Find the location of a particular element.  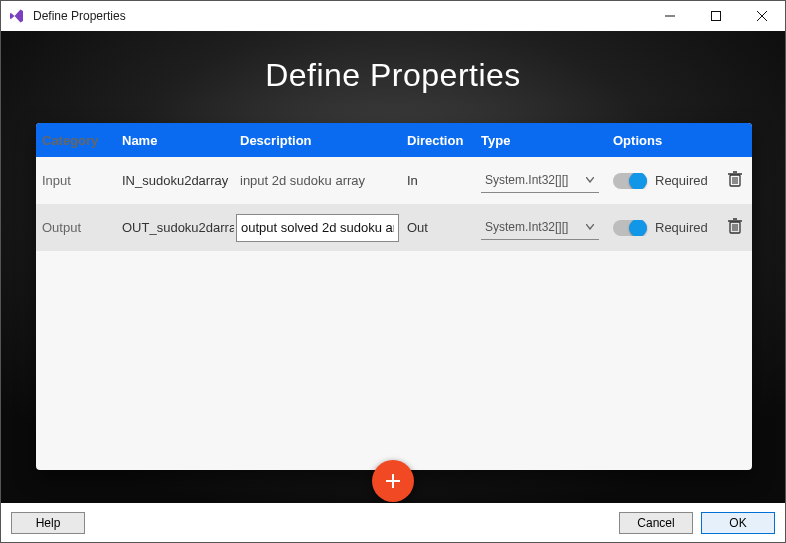

cell-description: input 2d sudoku array is located at coordinates (302, 180).